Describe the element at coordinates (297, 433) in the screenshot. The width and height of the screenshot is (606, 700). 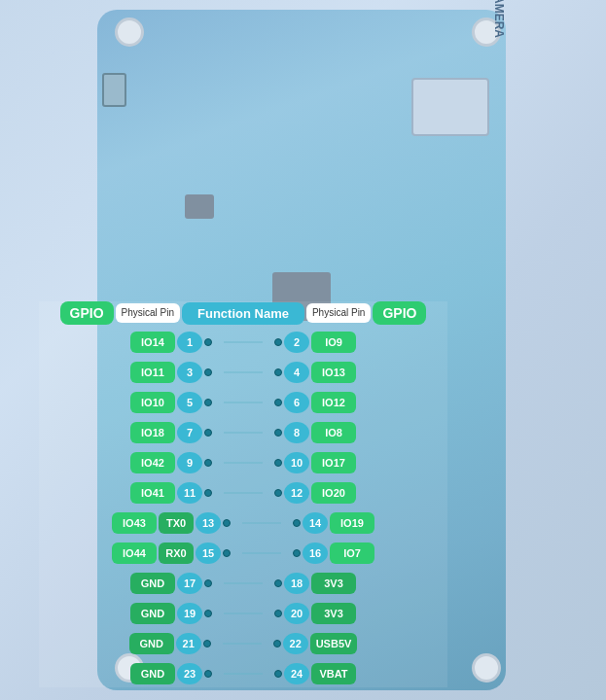
I see `pin-number-right: 8` at that location.